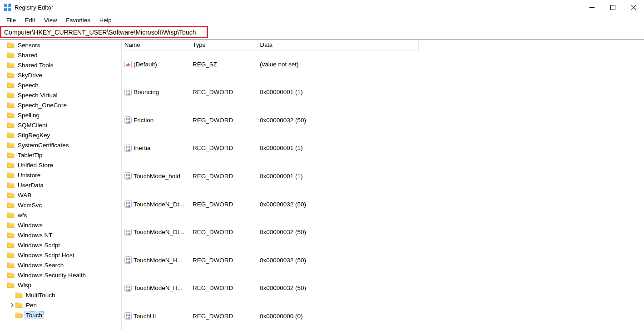 Image resolution: width=644 pixels, height=330 pixels. What do you see at coordinates (61, 125) in the screenshot?
I see `tree-item: SQMClient` at bounding box center [61, 125].